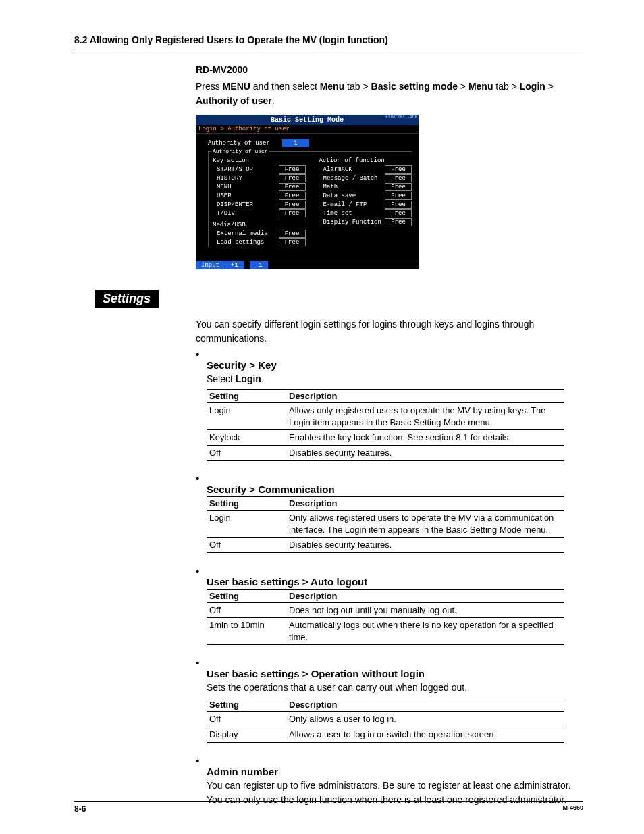  Describe the element at coordinates (366, 178) in the screenshot. I see `shot-setting-row: Message / BatchFree` at that location.